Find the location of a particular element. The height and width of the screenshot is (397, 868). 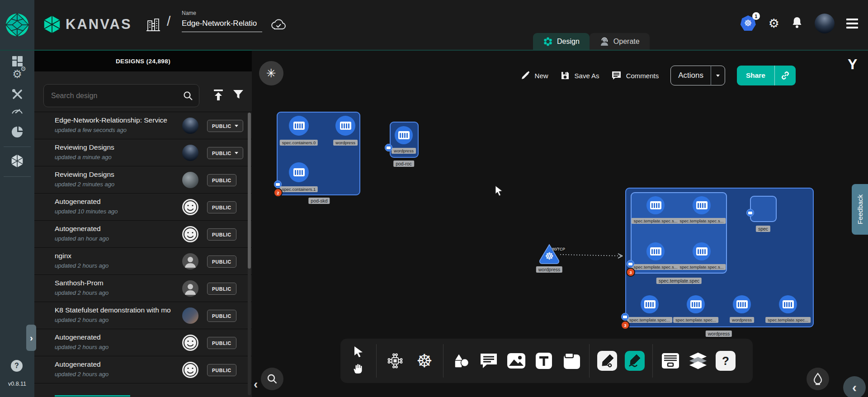

design-title: Reviewing Designs is located at coordinates (85, 147).